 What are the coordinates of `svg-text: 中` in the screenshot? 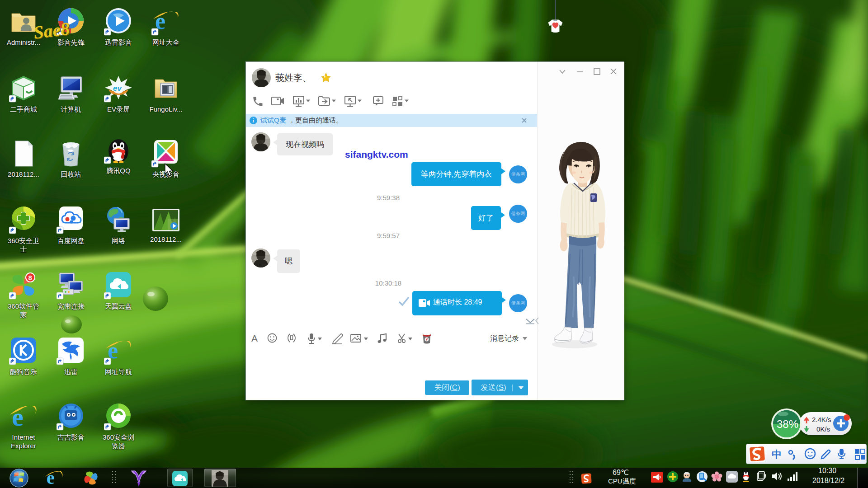 It's located at (777, 455).